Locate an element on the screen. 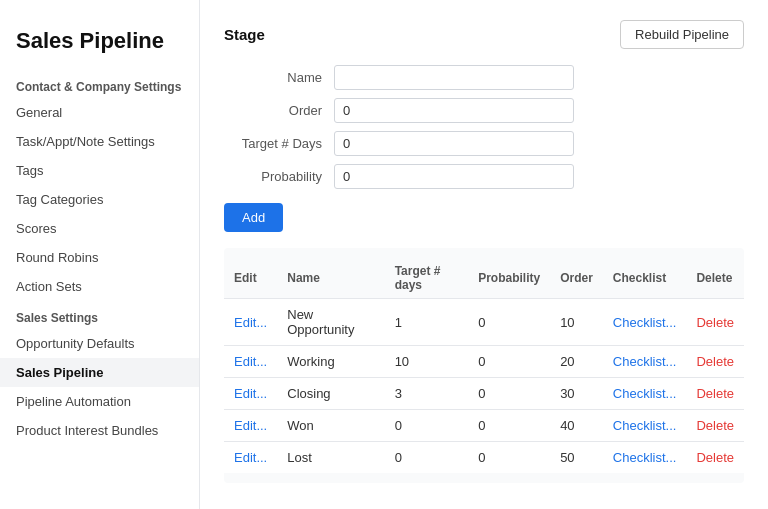  stage-title: Stage is located at coordinates (244, 34).